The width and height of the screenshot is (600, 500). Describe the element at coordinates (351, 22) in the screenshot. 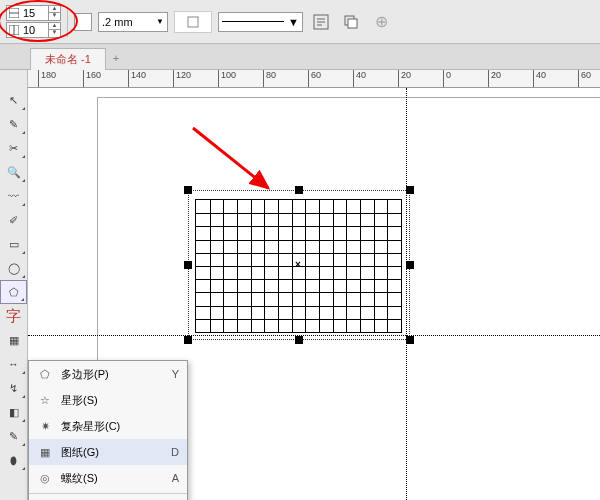

I see `to-front-button` at that location.